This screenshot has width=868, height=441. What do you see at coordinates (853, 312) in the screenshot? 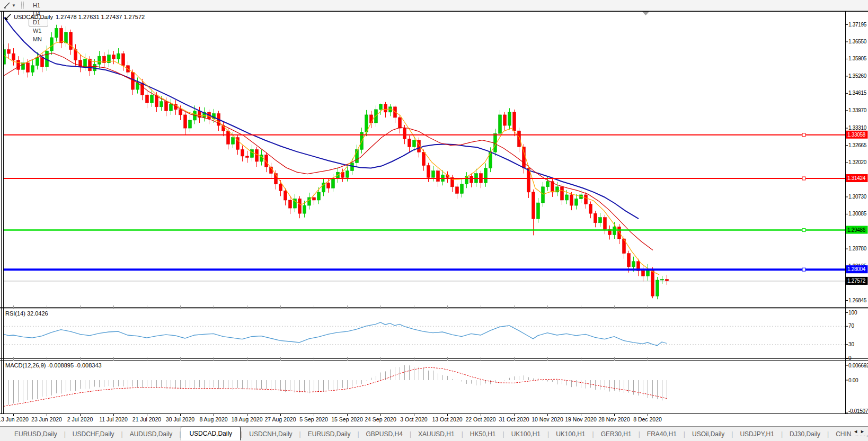
I see `rsi-tick-label: 100` at bounding box center [853, 312].